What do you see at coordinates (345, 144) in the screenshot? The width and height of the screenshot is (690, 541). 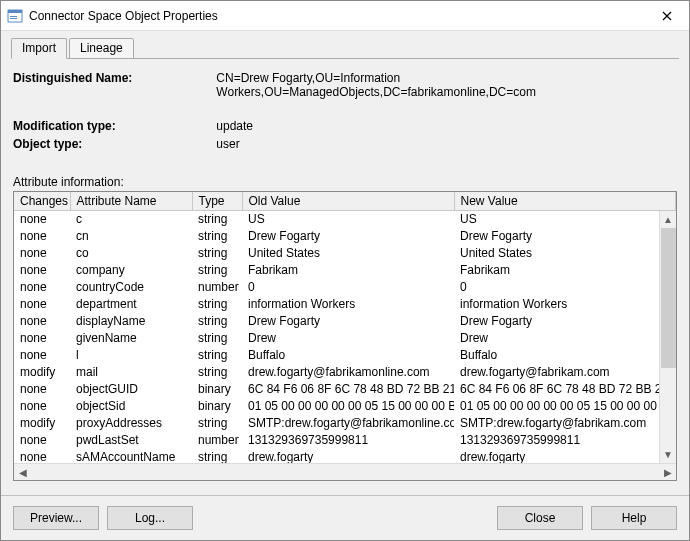 I see `object-type-row: Object type: user` at bounding box center [345, 144].